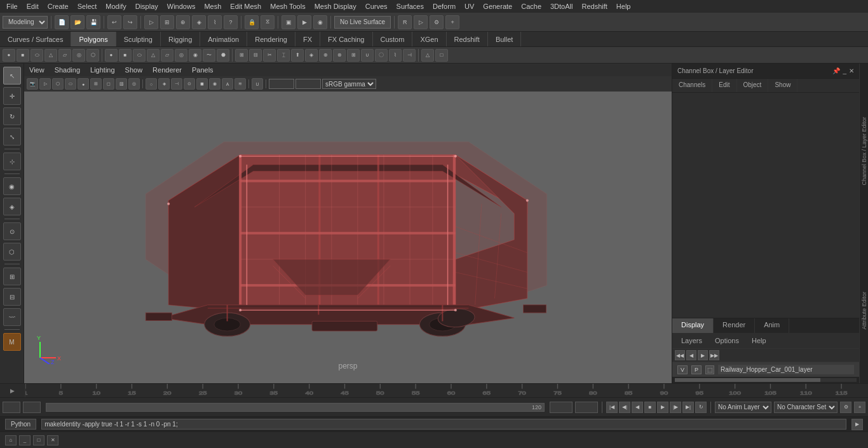 The image size is (868, 448). I want to click on shelf-poly-torus: ◎, so click(181, 55).